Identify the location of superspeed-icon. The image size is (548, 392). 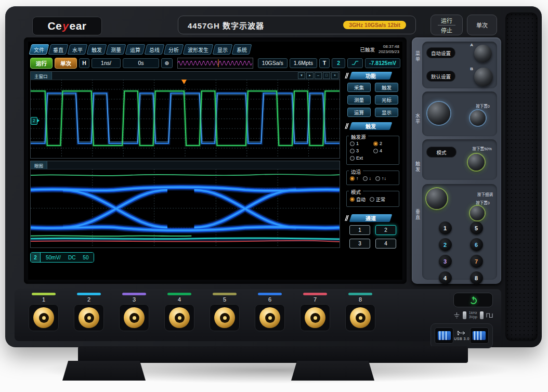
(462, 333).